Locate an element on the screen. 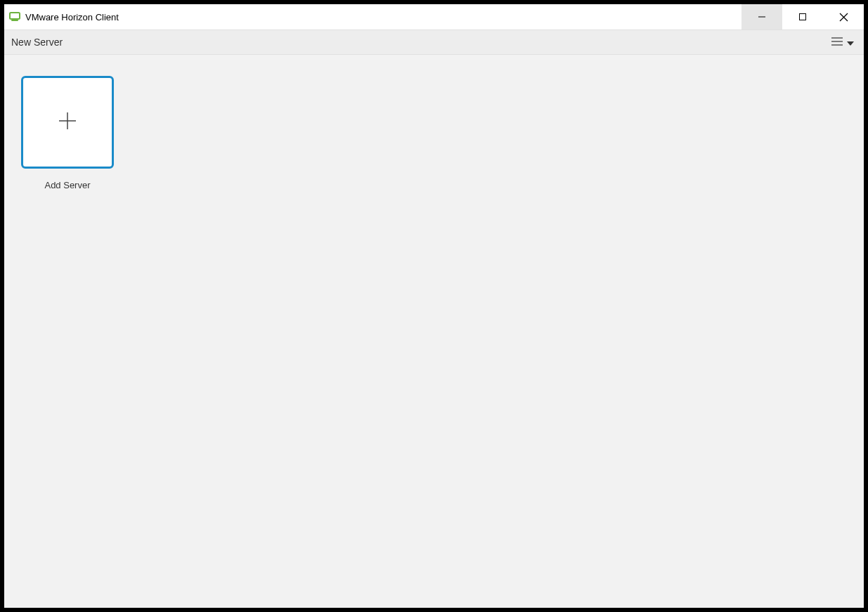 This screenshot has height=612, width=868. add-server-label: Add Server is located at coordinates (67, 185).